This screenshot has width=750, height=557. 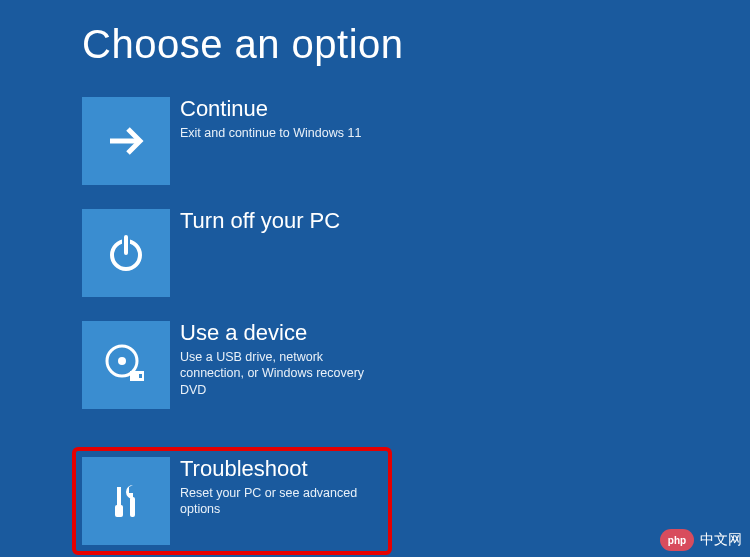 What do you see at coordinates (126, 141) in the screenshot?
I see `arrow-right-icon` at bounding box center [126, 141].